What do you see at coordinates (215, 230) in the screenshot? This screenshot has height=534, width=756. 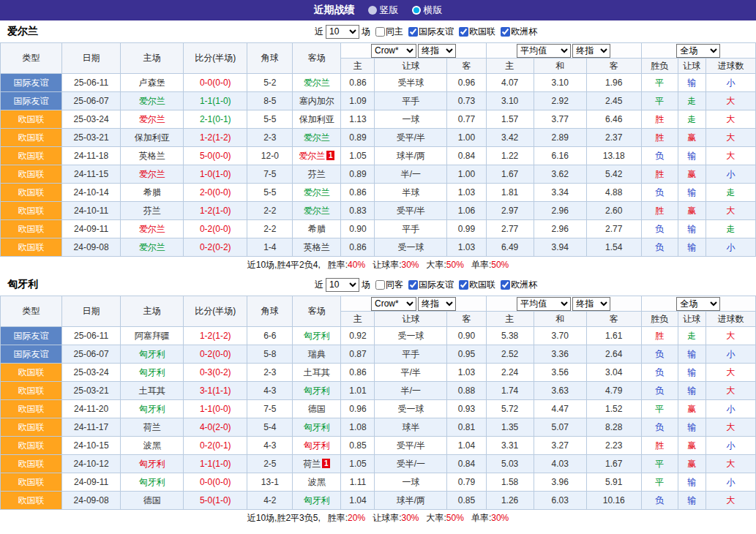 I see `score: 0-2(0-0)` at bounding box center [215, 230].